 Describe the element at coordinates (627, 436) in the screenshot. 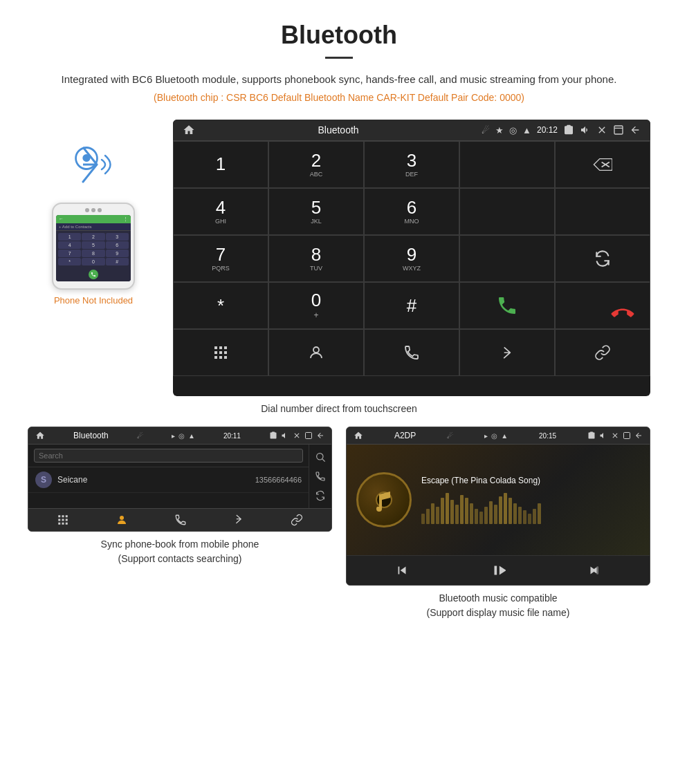

I see `music-window-icon` at that location.